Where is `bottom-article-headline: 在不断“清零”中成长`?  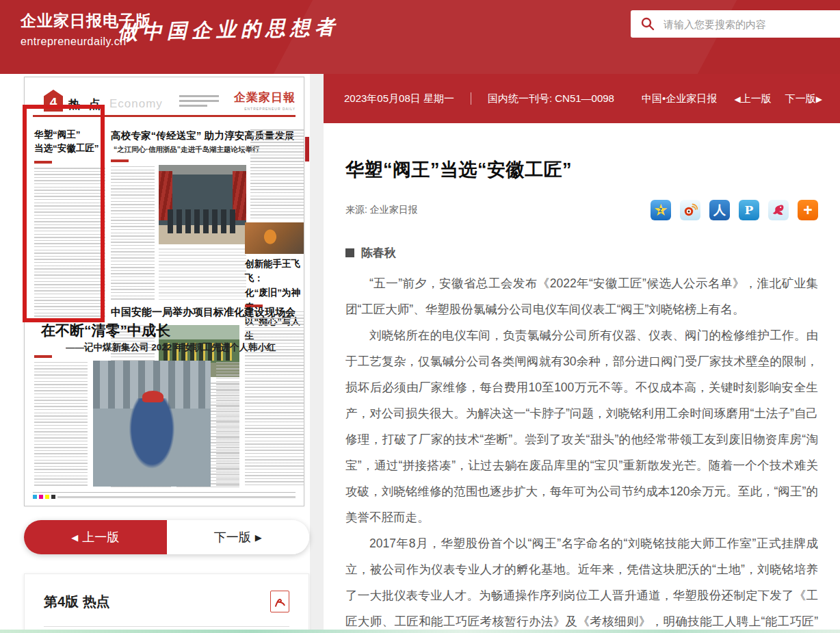 bottom-article-headline: 在不断“清零”中成长 is located at coordinates (144, 331).